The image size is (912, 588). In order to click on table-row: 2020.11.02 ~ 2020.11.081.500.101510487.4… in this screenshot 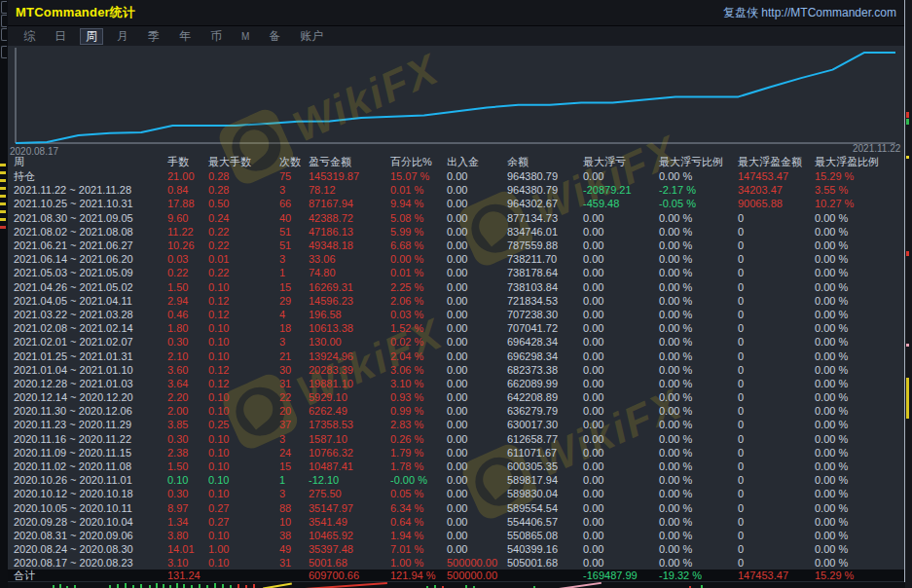, I will do `click(456, 466)`.